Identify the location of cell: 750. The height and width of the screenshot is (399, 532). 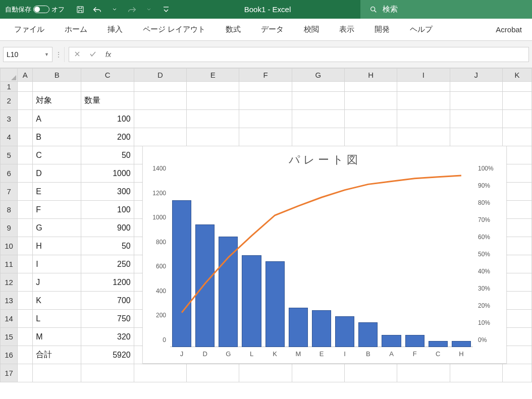
(108, 319).